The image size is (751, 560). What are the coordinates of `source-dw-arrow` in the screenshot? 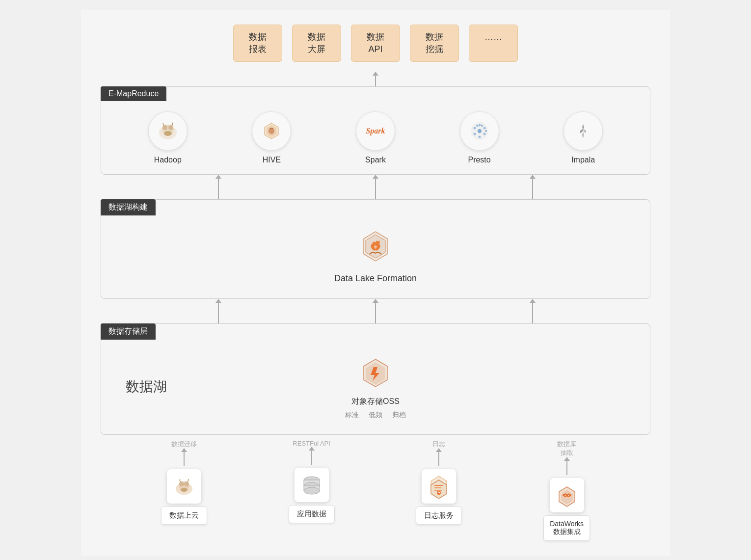 It's located at (567, 468).